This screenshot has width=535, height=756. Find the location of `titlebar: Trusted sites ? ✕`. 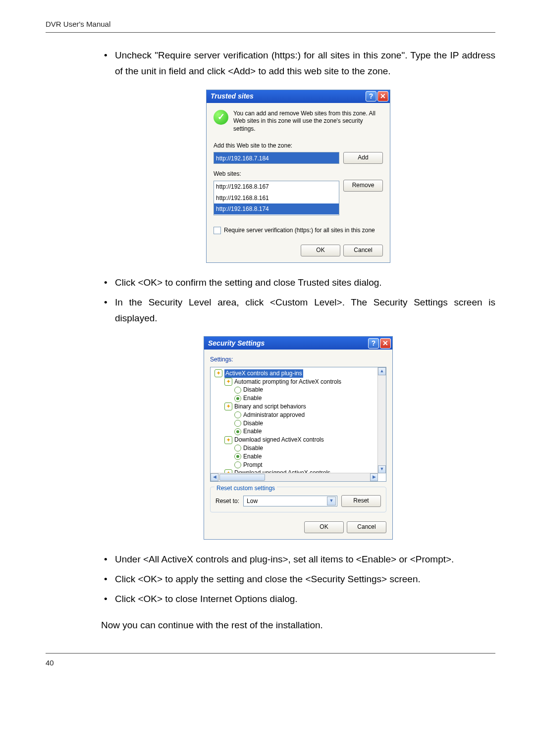

titlebar: Trusted sites ? ✕ is located at coordinates (298, 97).